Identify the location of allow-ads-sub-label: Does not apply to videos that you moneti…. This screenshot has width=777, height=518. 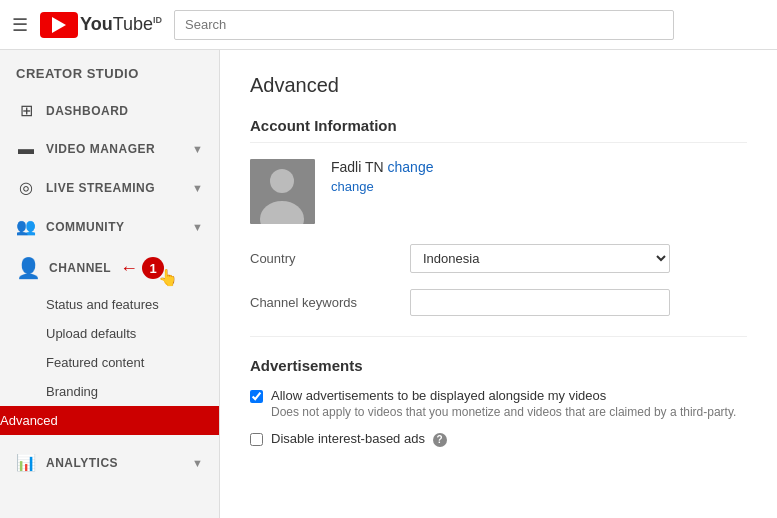
(504, 412).